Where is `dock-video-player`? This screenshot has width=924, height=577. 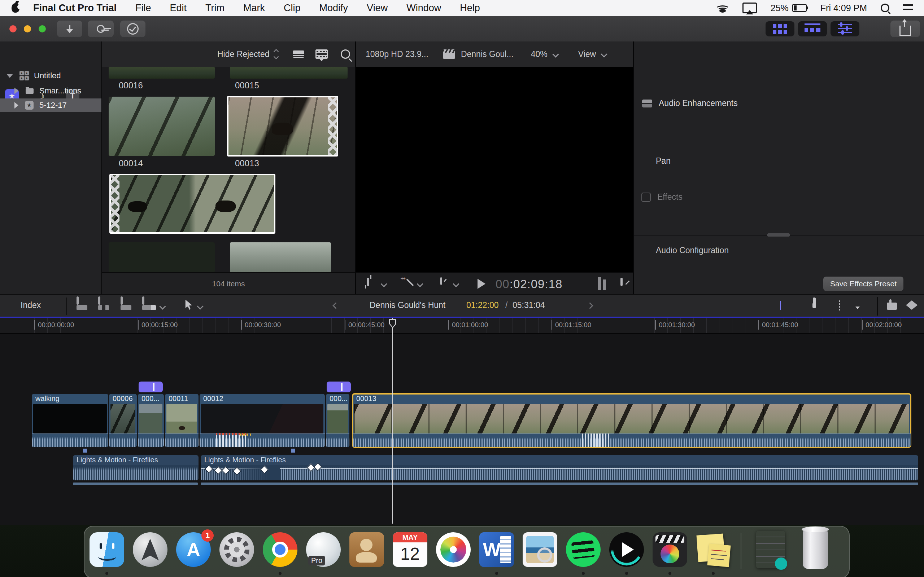
dock-video-player is located at coordinates (627, 550).